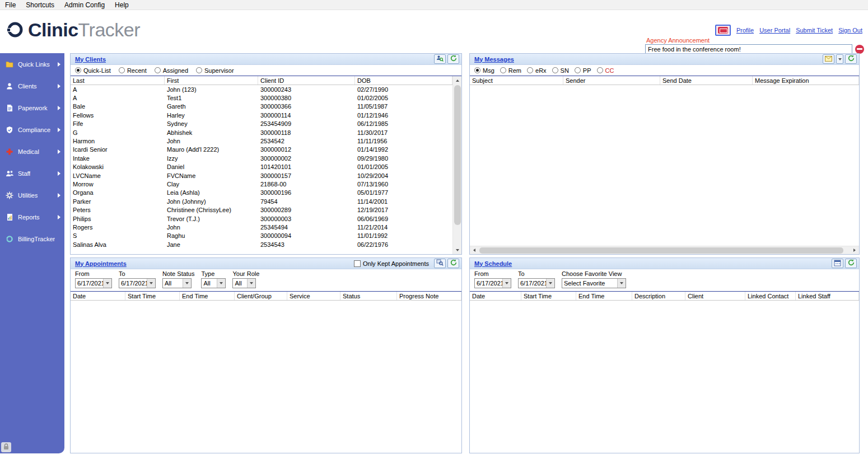  I want to click on column-header-service: Service, so click(314, 296).